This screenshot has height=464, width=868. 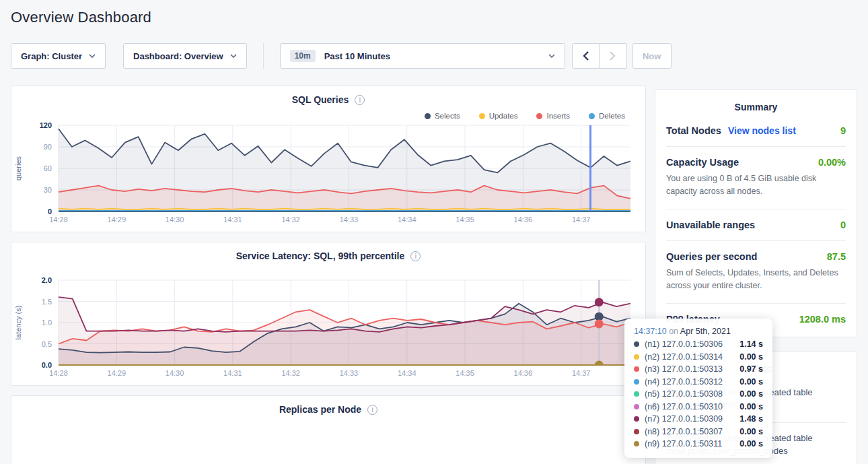 I want to click on toolbar: Graph: Cluster Dashboard: Overview 10m P…, so click(x=434, y=56).